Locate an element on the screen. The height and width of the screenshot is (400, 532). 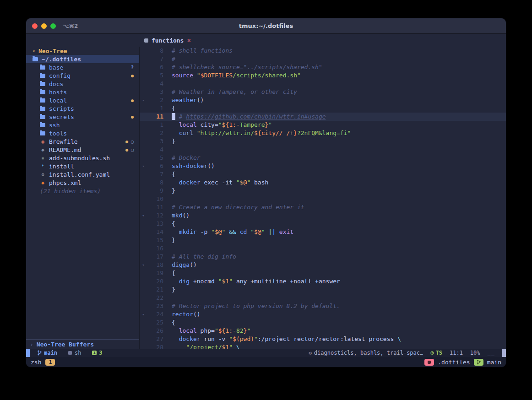
code-token: # is located at coordinates (183, 116).